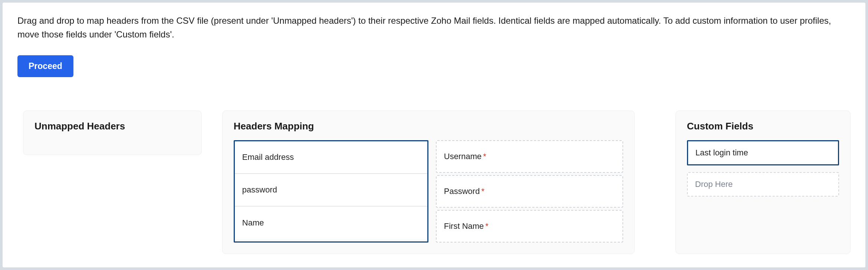 This screenshot has height=270, width=868. What do you see at coordinates (763, 184) in the screenshot?
I see `custom-drop-zone: Drop Here` at bounding box center [763, 184].